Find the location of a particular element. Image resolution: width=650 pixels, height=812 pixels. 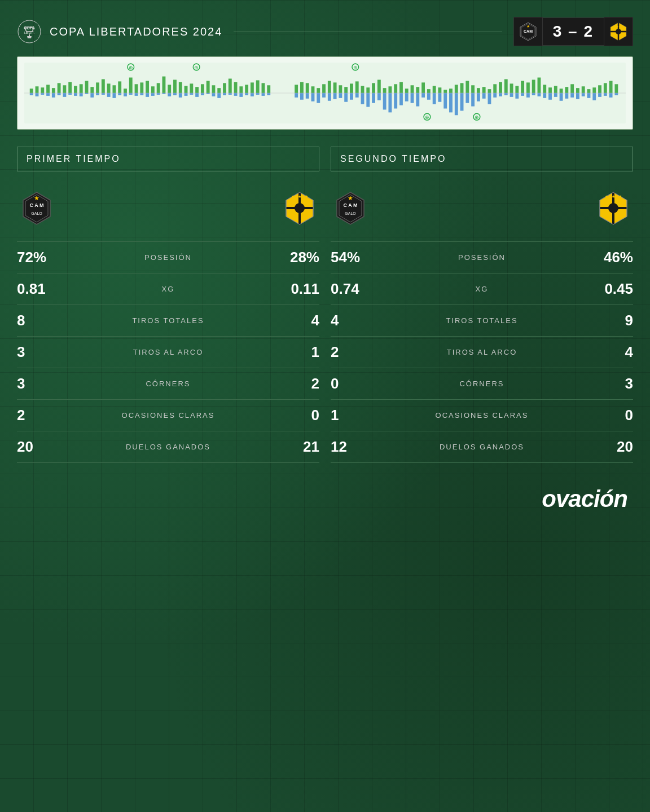

stat-row: 54%POSESIÓN46% is located at coordinates (482, 257).